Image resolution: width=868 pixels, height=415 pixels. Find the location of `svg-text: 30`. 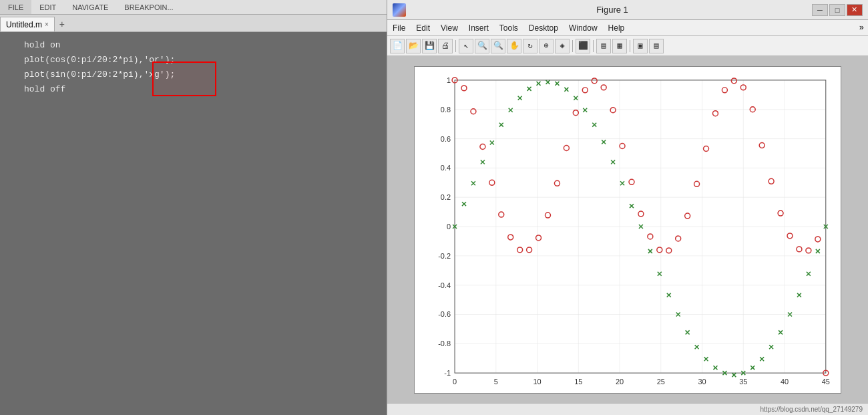

svg-text: 30 is located at coordinates (702, 382).